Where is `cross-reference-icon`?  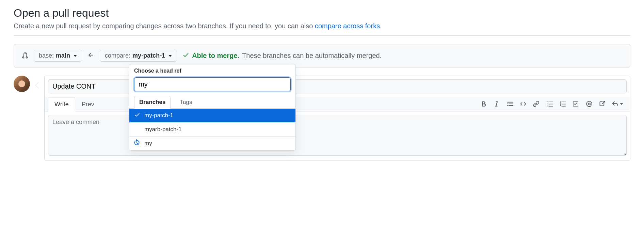
cross-reference-icon is located at coordinates (602, 104).